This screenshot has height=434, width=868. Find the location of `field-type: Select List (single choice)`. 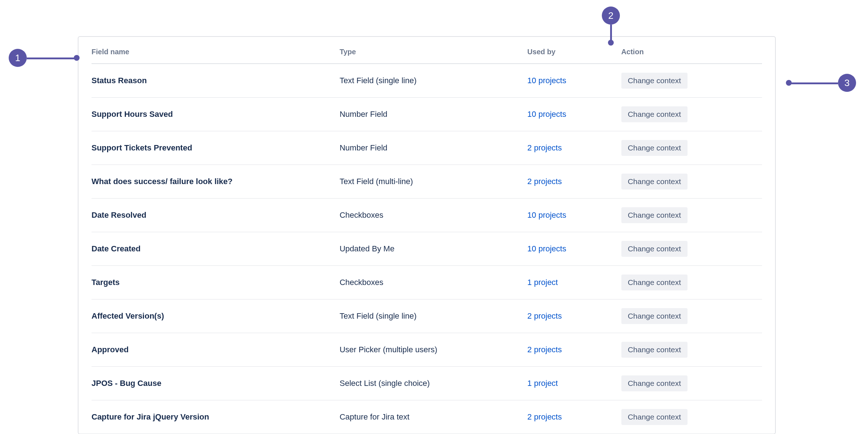

field-type: Select List (single choice) is located at coordinates (385, 383).